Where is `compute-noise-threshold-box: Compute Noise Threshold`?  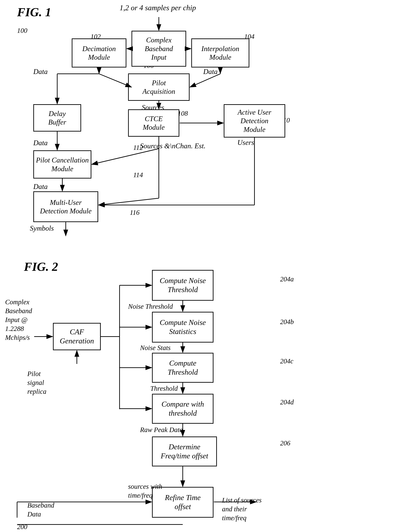 compute-noise-threshold-box: Compute Noise Threshold is located at coordinates (183, 285).